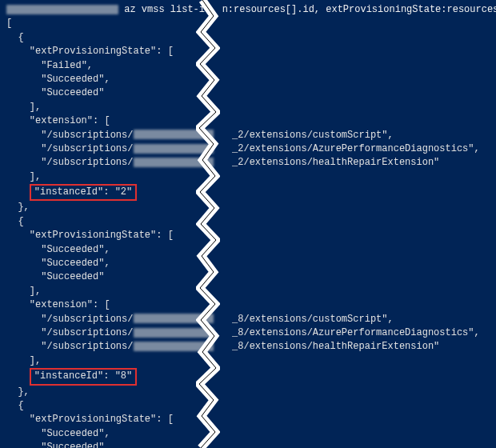 This screenshot has height=448, width=496. Describe the element at coordinates (248, 347) in the screenshot. I see `extension-path: "/subscriptions/ _8/extensions/healthRep…` at that location.